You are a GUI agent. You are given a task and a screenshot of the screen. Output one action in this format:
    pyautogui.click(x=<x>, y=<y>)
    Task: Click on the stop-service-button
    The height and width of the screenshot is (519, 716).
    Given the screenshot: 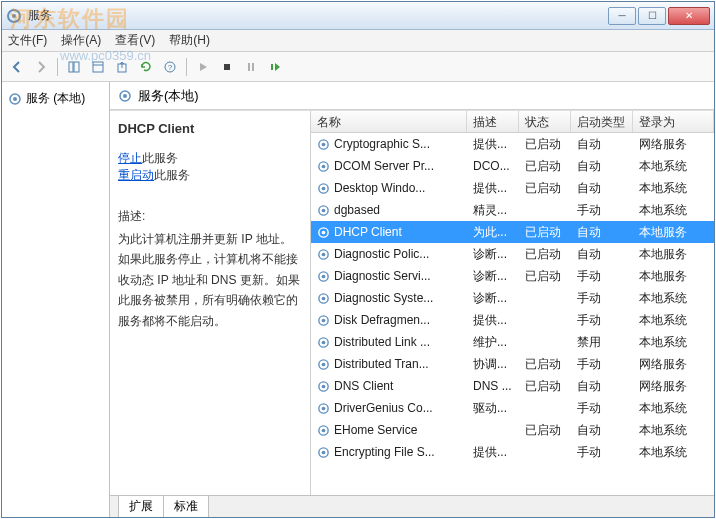 What is the action you would take?
    pyautogui.click(x=227, y=67)
    